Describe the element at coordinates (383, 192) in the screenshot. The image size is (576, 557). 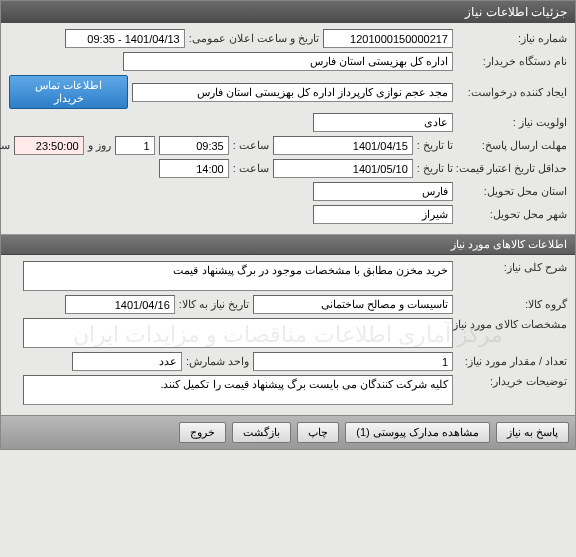
I see `province-field` at that location.